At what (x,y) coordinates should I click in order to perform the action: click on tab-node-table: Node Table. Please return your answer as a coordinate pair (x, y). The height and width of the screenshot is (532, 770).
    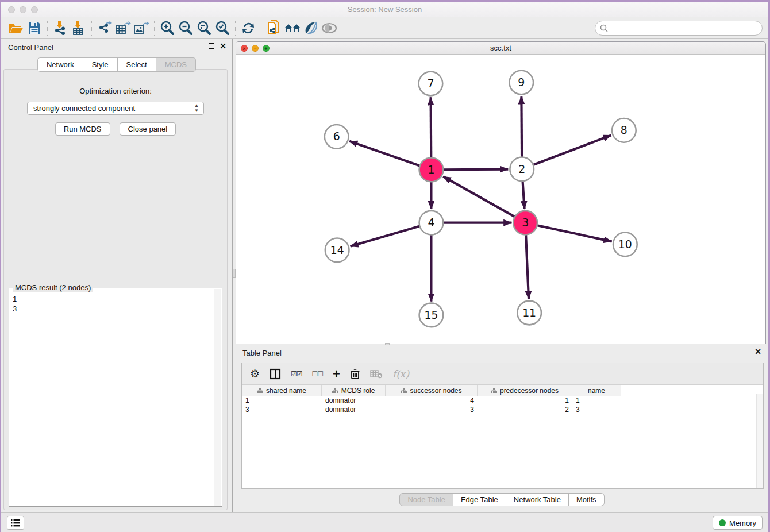
    Looking at the image, I should click on (426, 500).